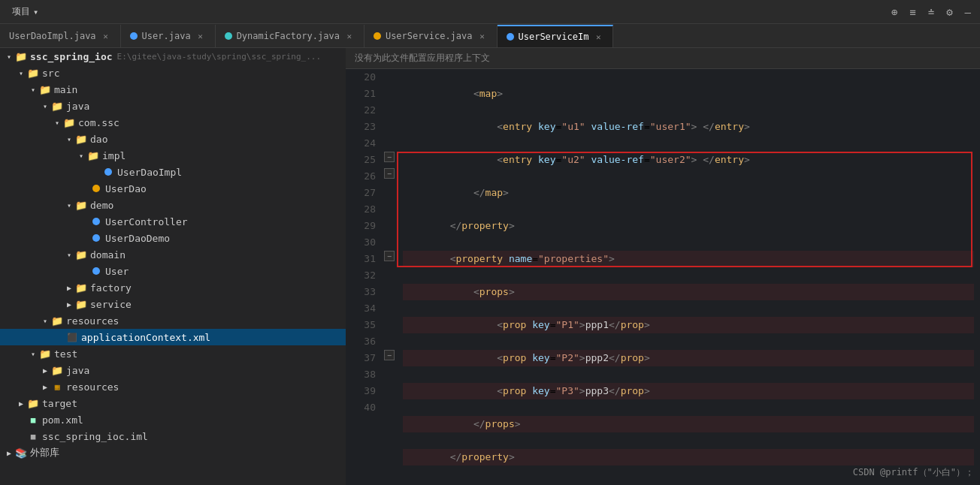 This screenshot has height=485, width=980. What do you see at coordinates (173, 321) in the screenshot?
I see `tree-resources: ▾ 📁 resources` at bounding box center [173, 321].